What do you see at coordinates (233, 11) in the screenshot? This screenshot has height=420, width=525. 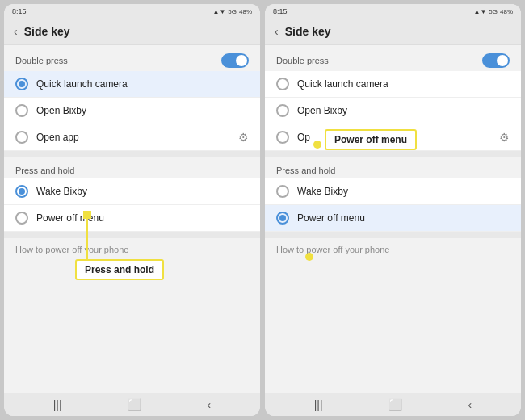 I see `left-status-icons: ▲▼ 5G 48%` at bounding box center [233, 11].